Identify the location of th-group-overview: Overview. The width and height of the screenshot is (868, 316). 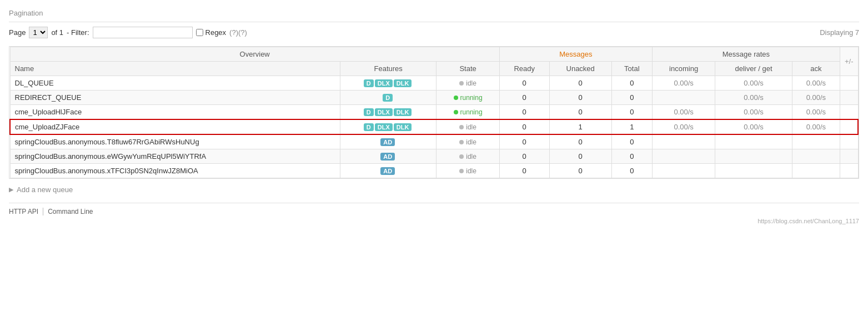
(254, 54).